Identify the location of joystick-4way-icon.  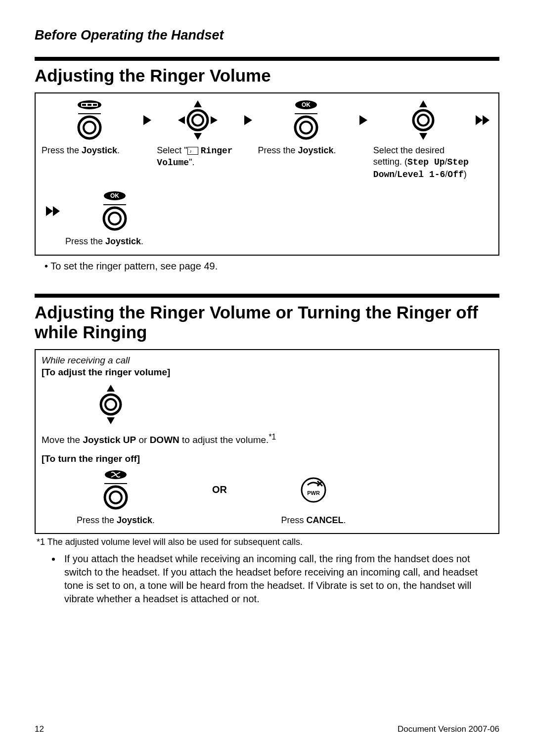
(198, 120).